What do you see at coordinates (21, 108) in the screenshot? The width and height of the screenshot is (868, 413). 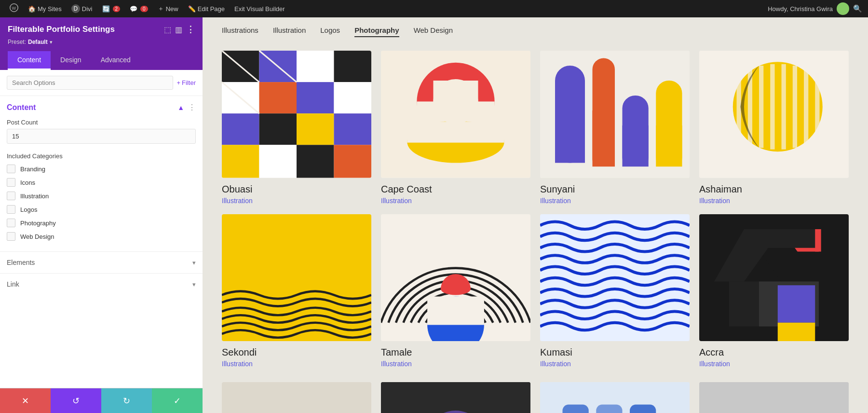 I see `content-section-title: Content` at bounding box center [21, 108].